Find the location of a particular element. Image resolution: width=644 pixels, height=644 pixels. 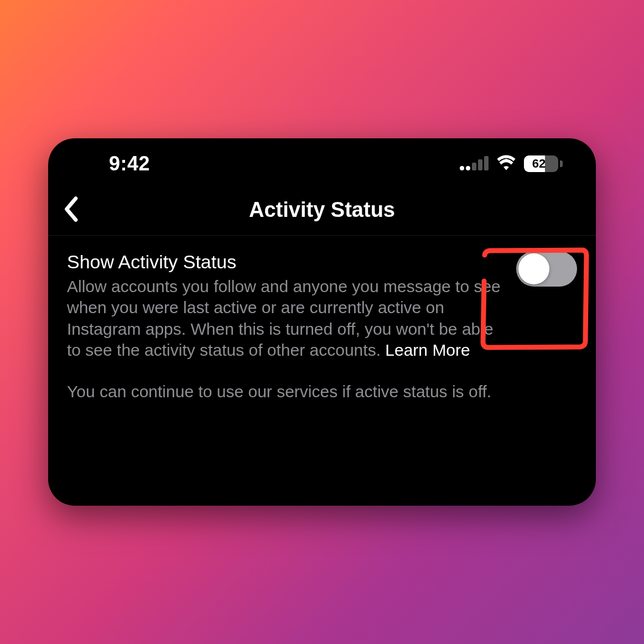

setting-description: Allow accounts you follow and anyone you… is located at coordinates (285, 319).